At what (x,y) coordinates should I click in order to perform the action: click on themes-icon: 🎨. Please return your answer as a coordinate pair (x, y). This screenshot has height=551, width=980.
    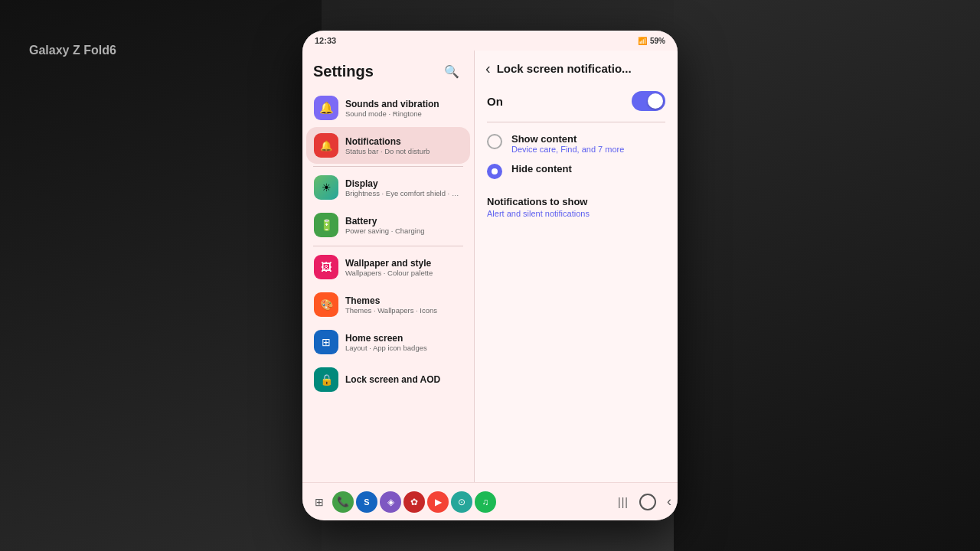
    Looking at the image, I should click on (326, 305).